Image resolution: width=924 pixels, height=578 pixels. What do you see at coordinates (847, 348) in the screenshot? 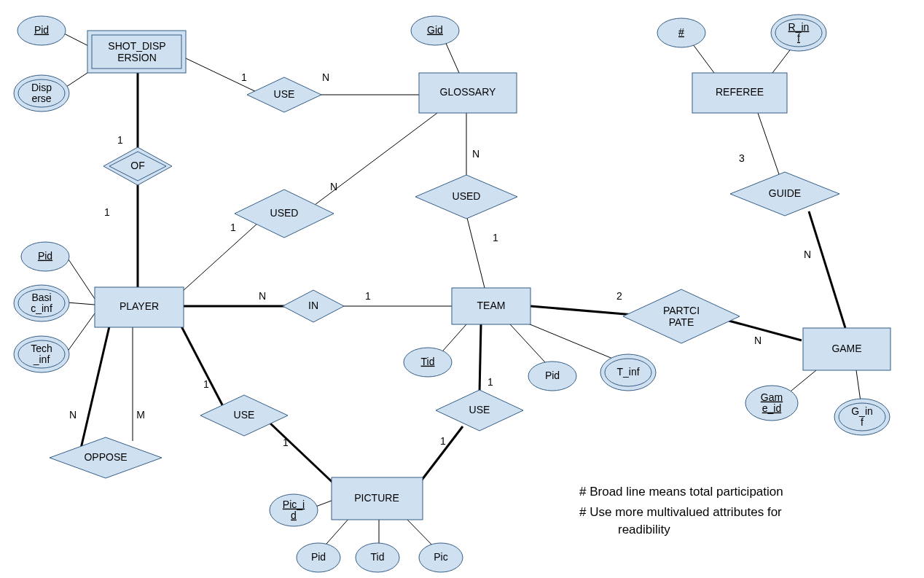
I see `entity-game: GAME` at bounding box center [847, 348].